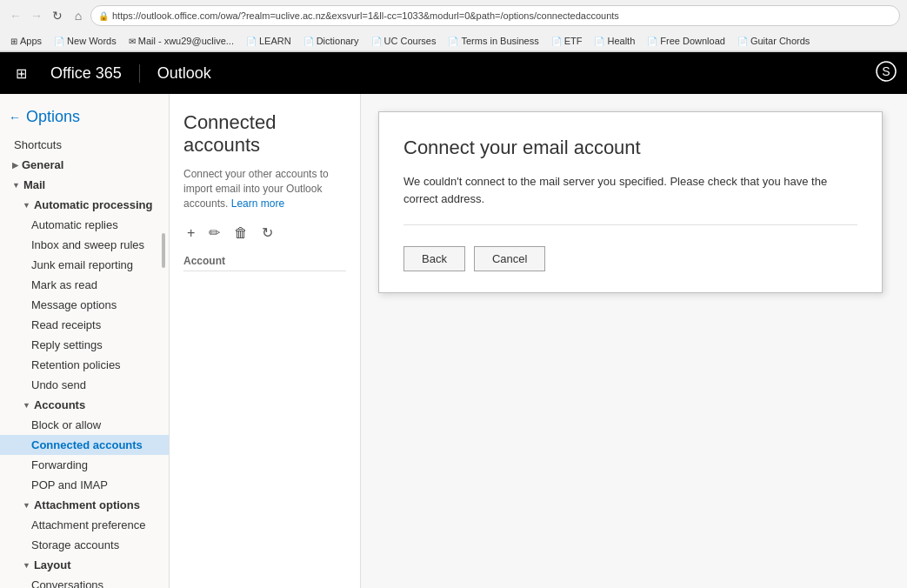 This screenshot has width=907, height=588. Describe the element at coordinates (599, 42) in the screenshot. I see `health-icon: 📄` at that location.